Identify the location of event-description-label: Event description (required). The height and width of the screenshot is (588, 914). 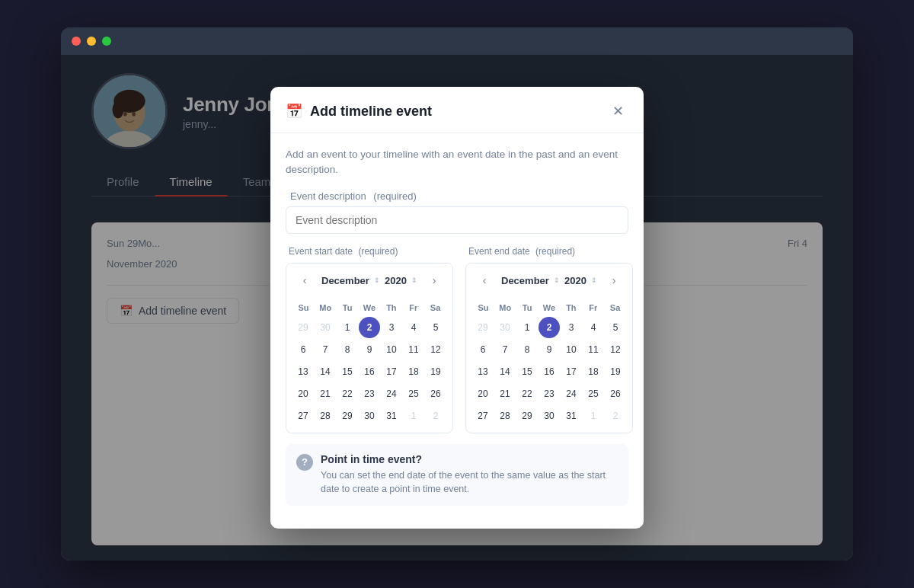
(457, 197).